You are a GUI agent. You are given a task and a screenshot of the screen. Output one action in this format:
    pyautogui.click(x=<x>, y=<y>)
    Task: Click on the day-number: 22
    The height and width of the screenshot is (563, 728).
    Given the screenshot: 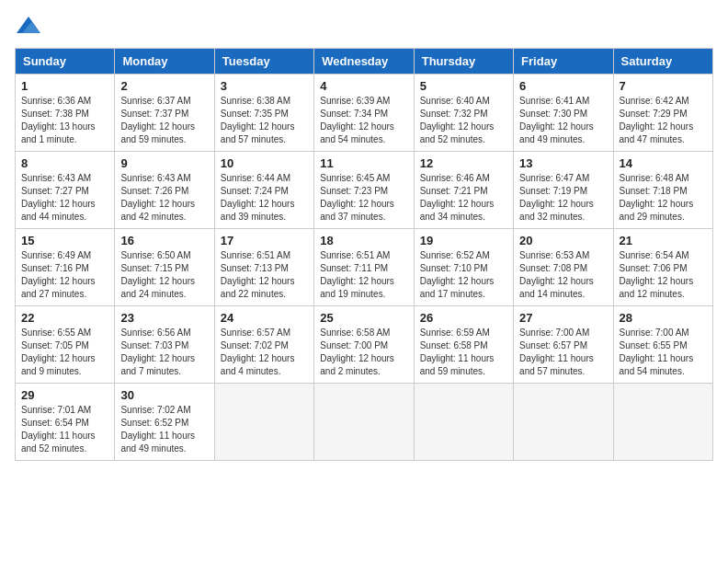 What is the action you would take?
    pyautogui.click(x=64, y=318)
    